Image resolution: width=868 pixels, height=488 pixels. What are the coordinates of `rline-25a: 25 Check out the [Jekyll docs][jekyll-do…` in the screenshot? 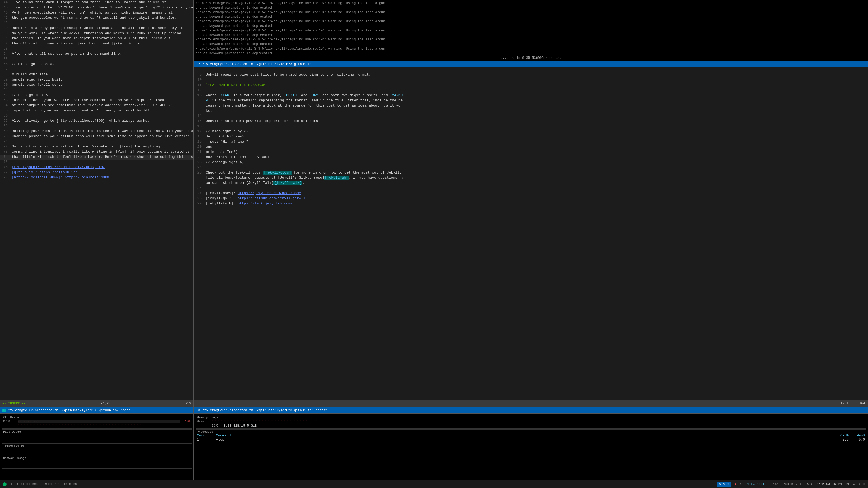 It's located at (531, 173).